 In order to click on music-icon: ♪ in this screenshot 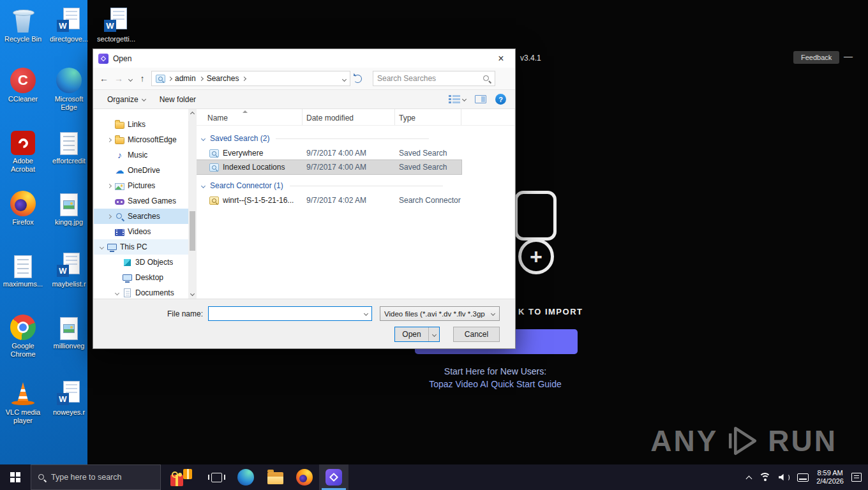, I will do `click(120, 155)`.